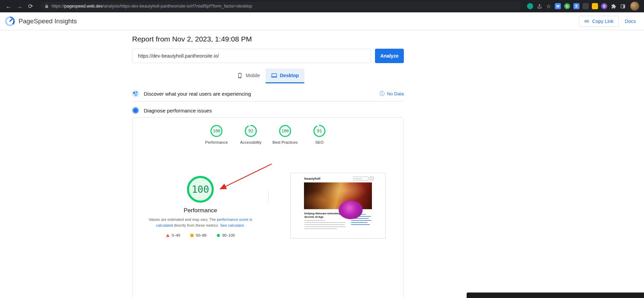 This screenshot has width=644, height=298. What do you see at coordinates (268, 110) in the screenshot?
I see `lab-data-section: Diagnose performance issues` at bounding box center [268, 110].